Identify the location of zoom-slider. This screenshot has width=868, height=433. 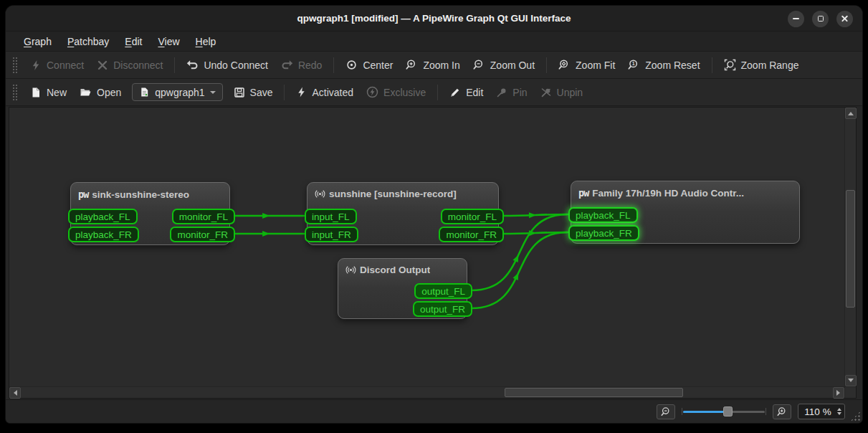
(724, 411).